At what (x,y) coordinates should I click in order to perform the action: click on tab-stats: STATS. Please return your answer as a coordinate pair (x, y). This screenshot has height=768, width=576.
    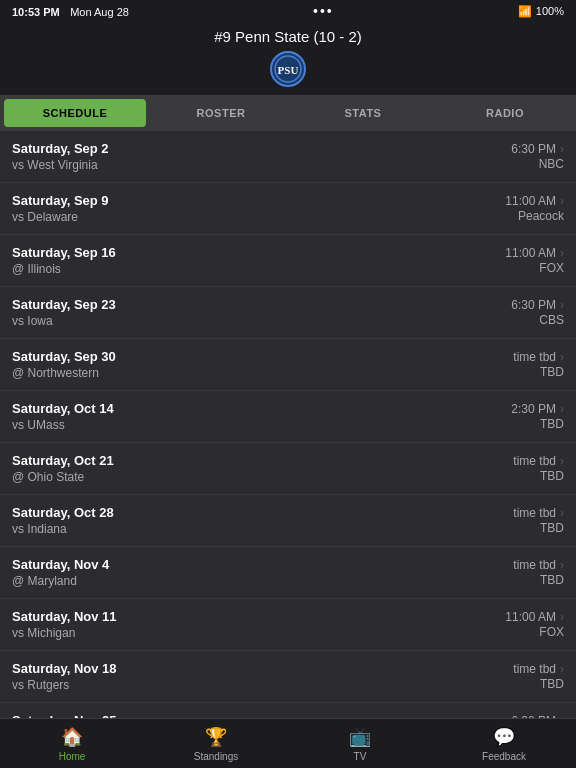
    Looking at the image, I should click on (363, 113).